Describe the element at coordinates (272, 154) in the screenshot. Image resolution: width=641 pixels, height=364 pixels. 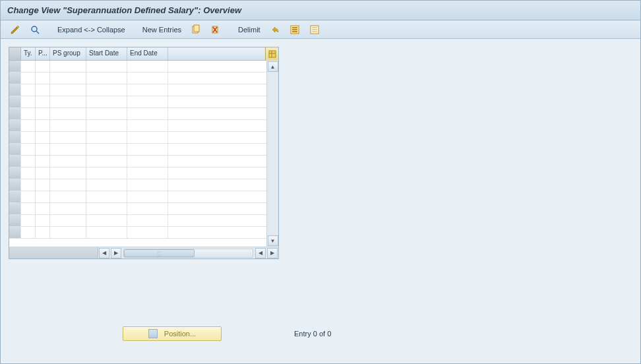
I see `vertical-scrollbar: ▲ ▼` at that location.